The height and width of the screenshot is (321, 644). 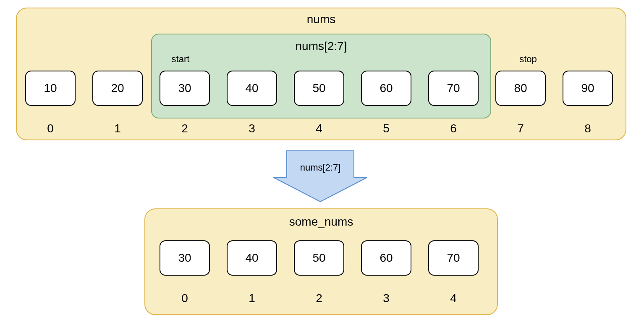 What do you see at coordinates (252, 129) in the screenshot?
I see `nums-index-3: 3` at bounding box center [252, 129].